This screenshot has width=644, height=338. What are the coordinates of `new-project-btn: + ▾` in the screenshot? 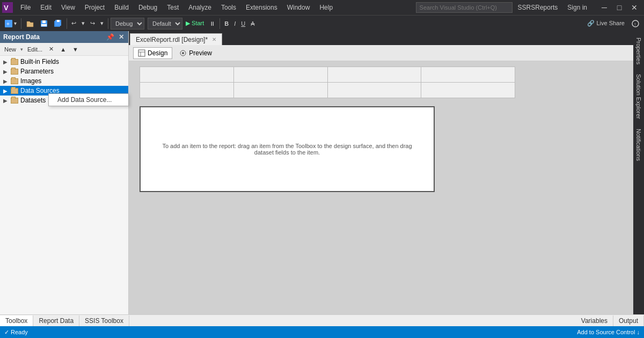 It's located at (11, 24).